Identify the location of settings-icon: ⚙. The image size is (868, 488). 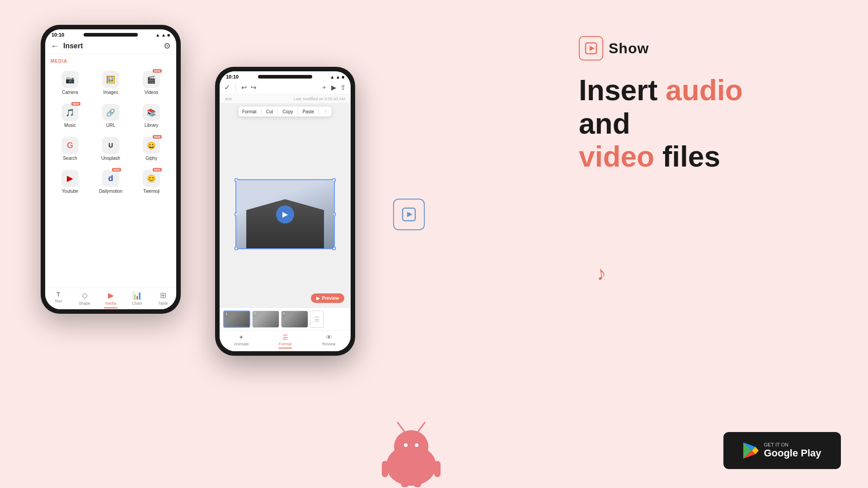
(167, 46).